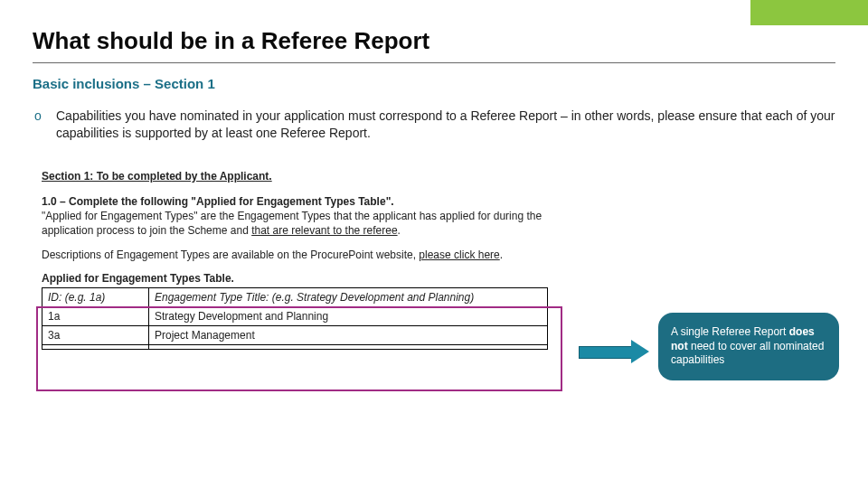 This screenshot has height=488, width=868. What do you see at coordinates (749, 347) in the screenshot?
I see `callout-bubble: A single Referee Report does not need to…` at bounding box center [749, 347].